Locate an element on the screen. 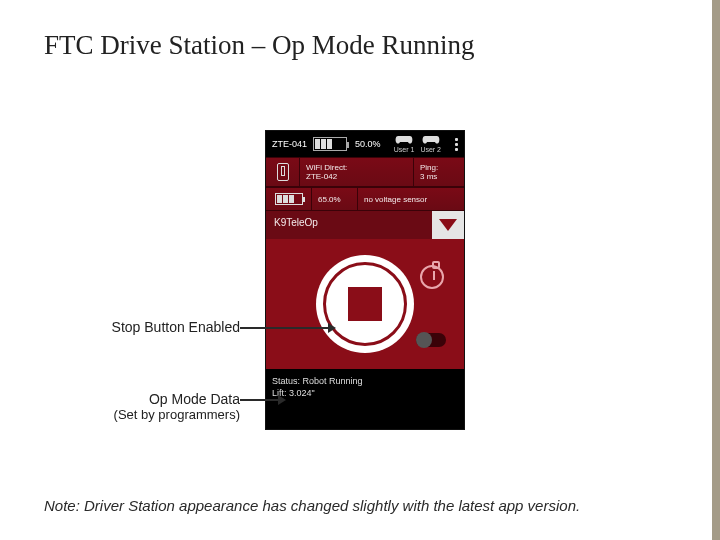 This screenshot has width=720, height=540. slide-right-edge is located at coordinates (716, 270).